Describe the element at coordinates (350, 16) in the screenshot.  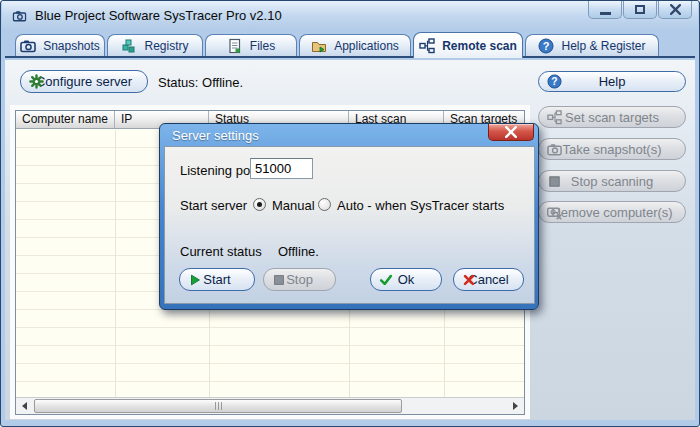
I see `titlebar: Blue Project Software SysTracer Pro v2.1…` at that location.